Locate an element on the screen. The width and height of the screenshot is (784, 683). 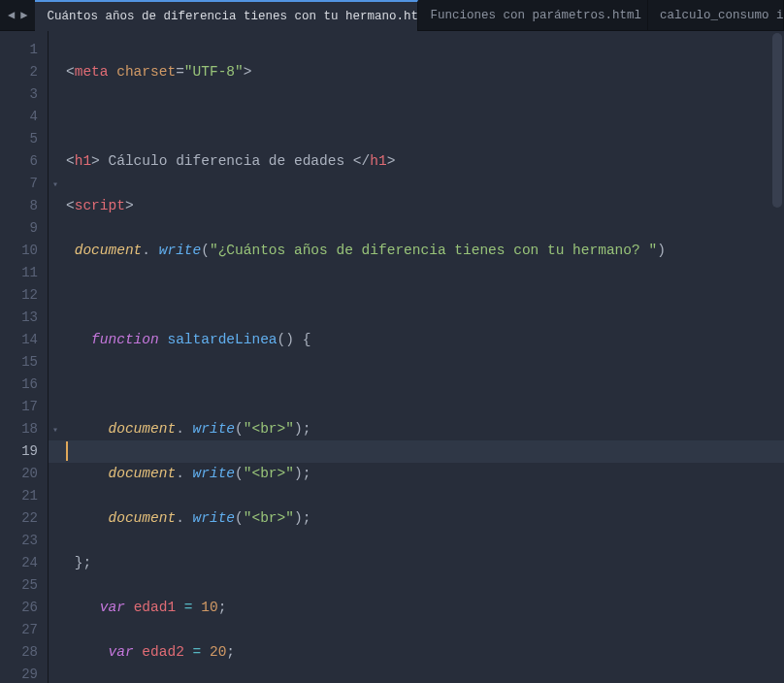
line-number: 6 is located at coordinates (19, 161).